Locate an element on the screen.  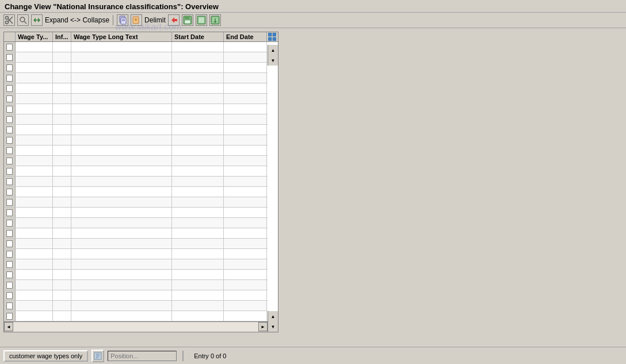
table-header: Wage Ty... Inf... Wage Type Long Text St… is located at coordinates (141, 37).